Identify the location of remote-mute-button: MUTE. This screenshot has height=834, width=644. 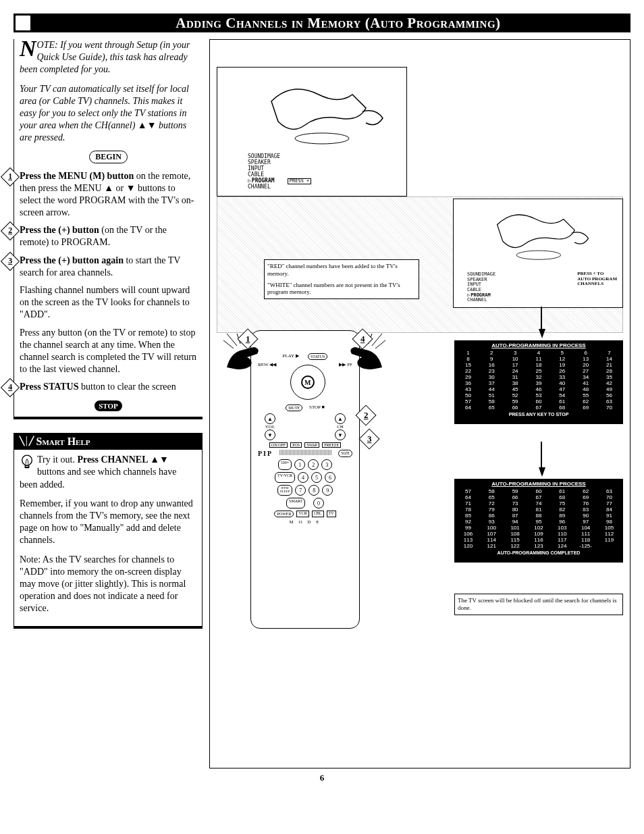
(294, 408).